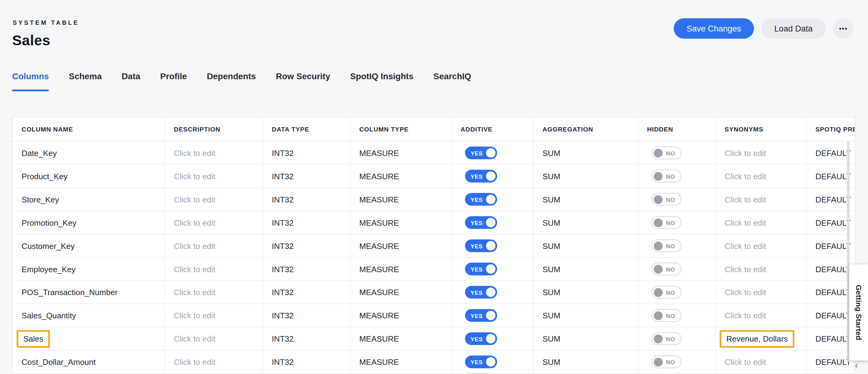 This screenshot has width=868, height=374. I want to click on tab-row-security: Row Security, so click(303, 81).